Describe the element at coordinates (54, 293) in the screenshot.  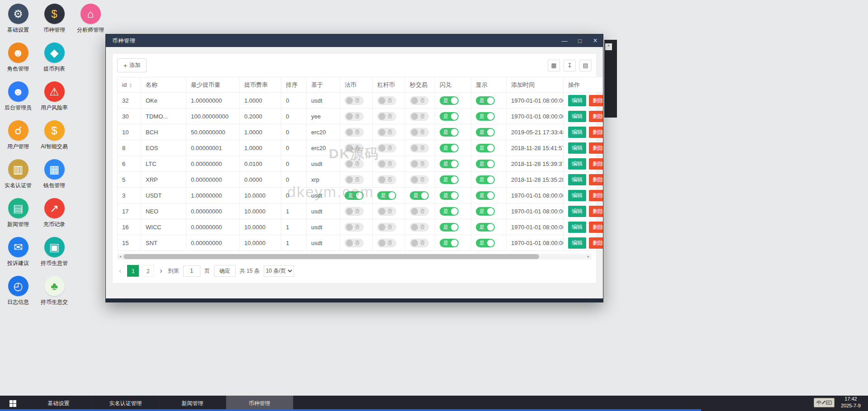
I see `desktop-icon-holding-interest-trade: ♣持币生息交` at that location.